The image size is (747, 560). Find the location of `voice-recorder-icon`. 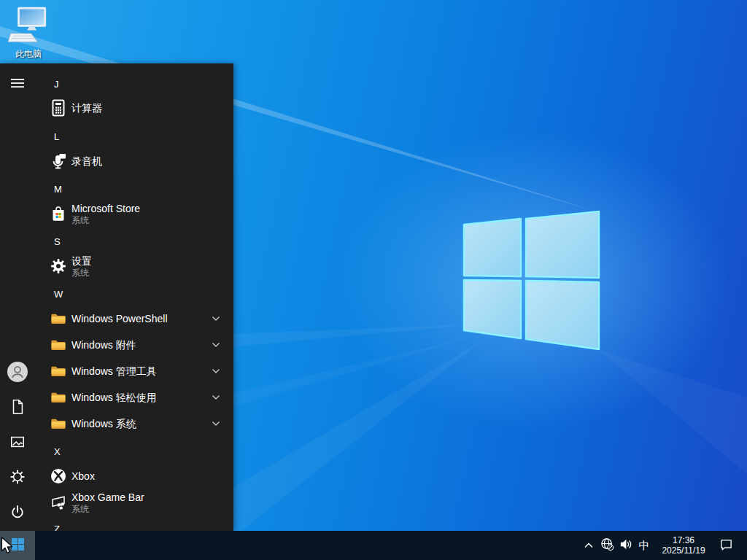

voice-recorder-icon is located at coordinates (58, 161).